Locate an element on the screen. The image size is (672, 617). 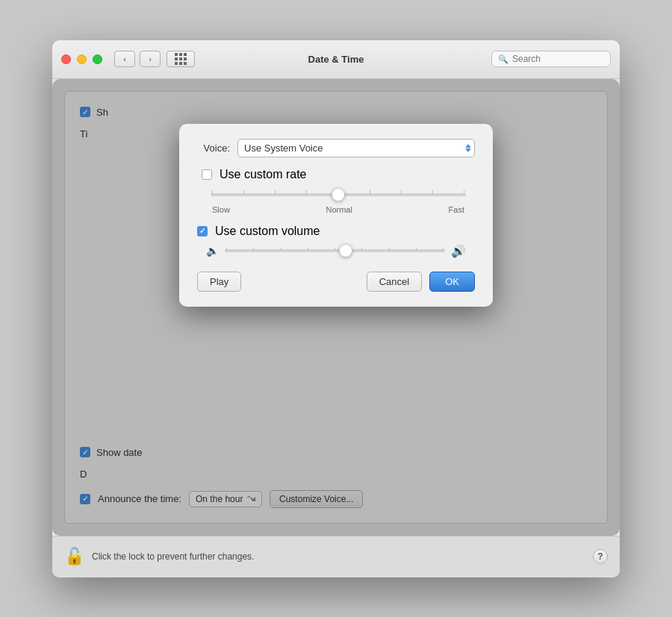
rate-slider-thumb is located at coordinates (338, 195).